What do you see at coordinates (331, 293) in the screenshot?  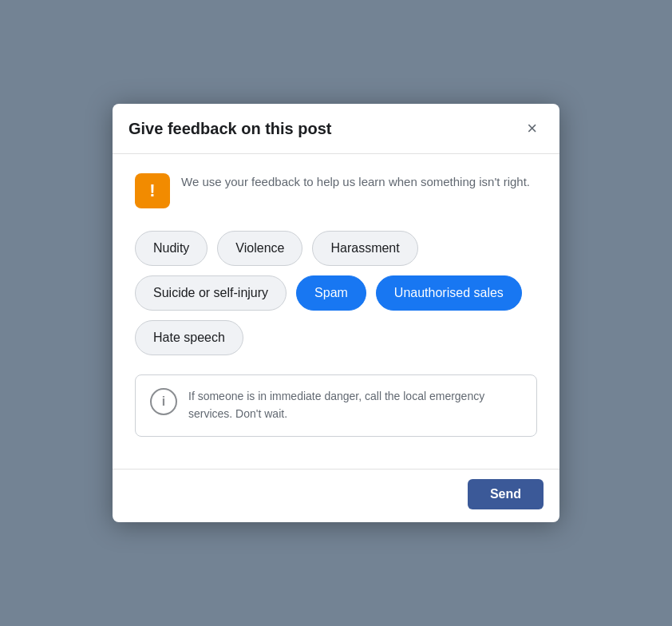 I see `option-spam: Spam` at bounding box center [331, 293].